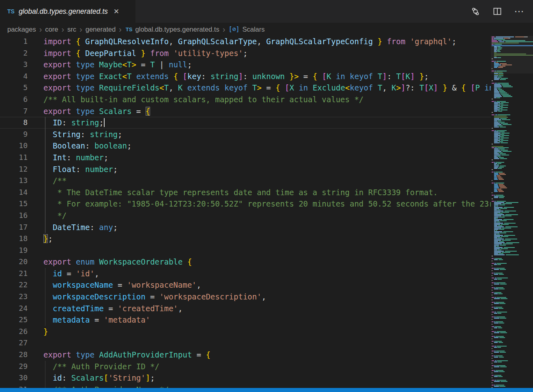 Image resolution: width=533 pixels, height=392 pixels. Describe the element at coordinates (245, 216) in the screenshot. I see `code-line: 16 */` at that location.